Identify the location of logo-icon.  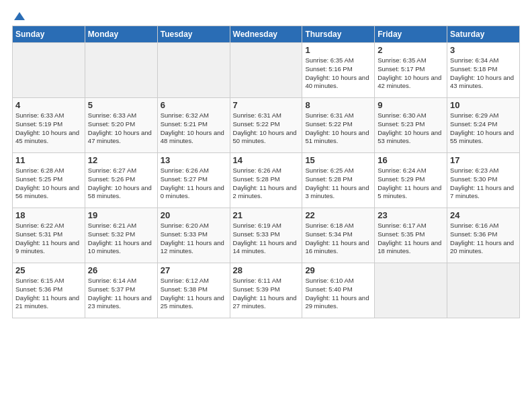
(19, 17).